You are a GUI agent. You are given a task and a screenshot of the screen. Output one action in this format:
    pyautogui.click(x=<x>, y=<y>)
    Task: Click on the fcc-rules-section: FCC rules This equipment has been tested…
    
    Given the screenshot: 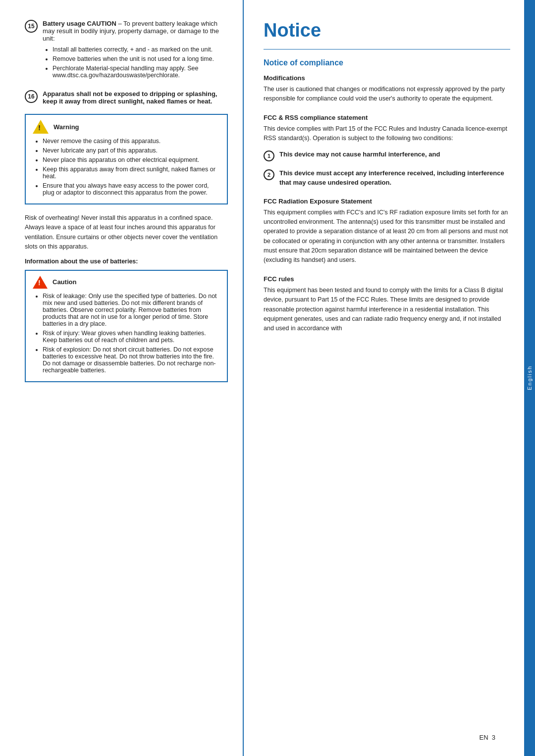 What is the action you would take?
    pyautogui.click(x=387, y=304)
    